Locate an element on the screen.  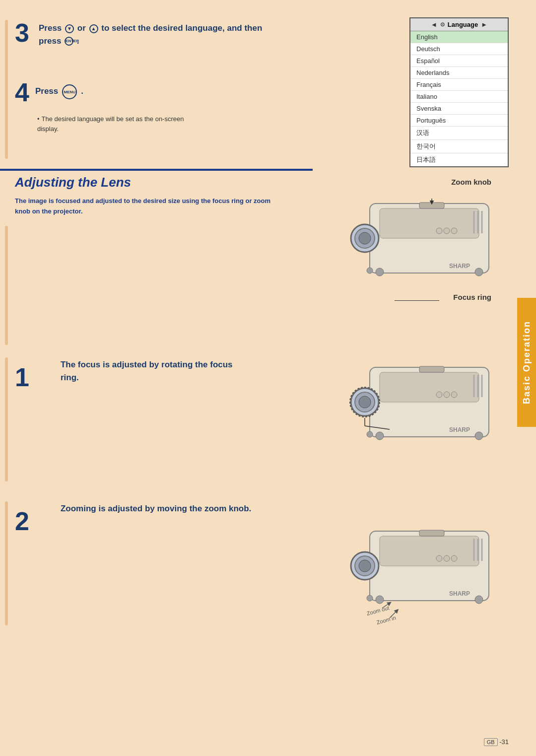
lang-item-nederlands: Nederlands is located at coordinates (459, 73).